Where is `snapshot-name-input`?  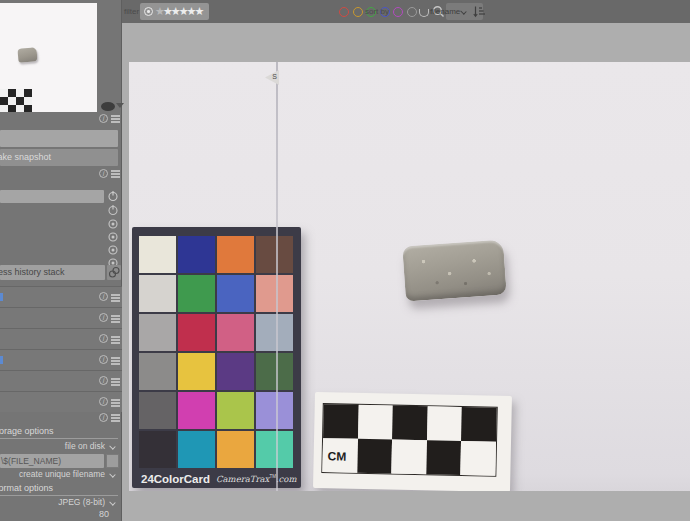 snapshot-name-input is located at coordinates (59, 138).